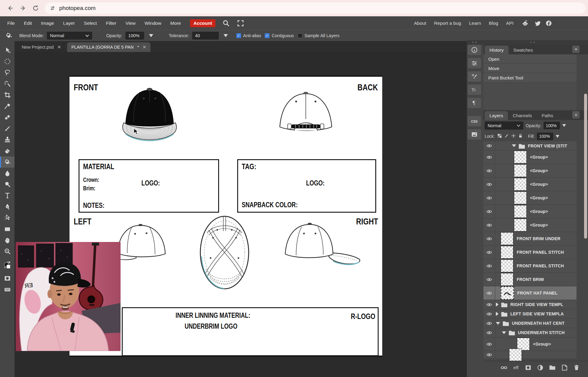  Describe the element at coordinates (552, 367) in the screenshot. I see `group-folder-icon` at that location.